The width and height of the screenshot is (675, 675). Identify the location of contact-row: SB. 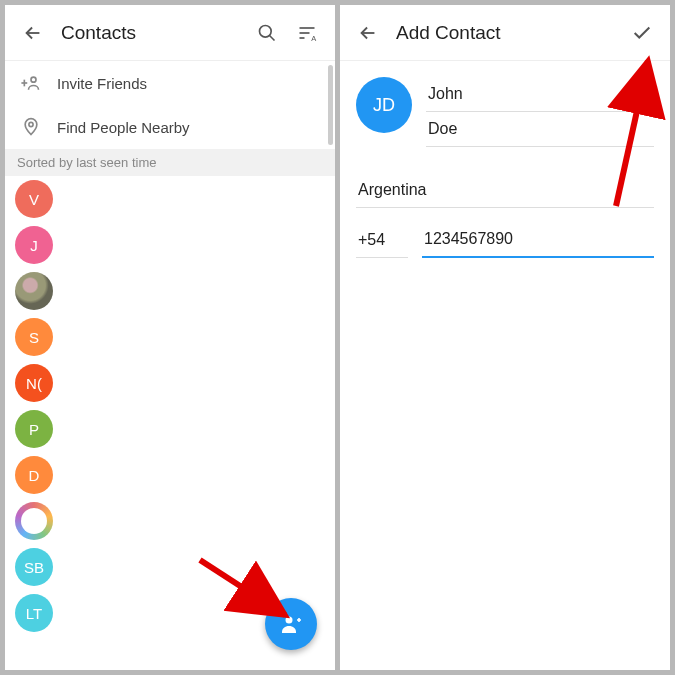
(170, 567).